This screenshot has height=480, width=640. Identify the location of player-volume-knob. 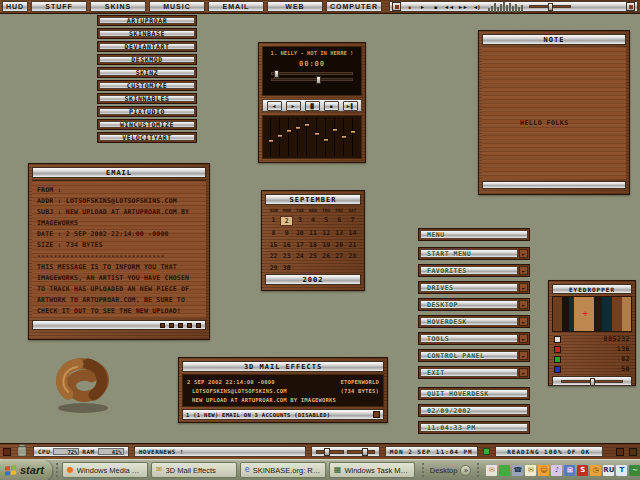
(318, 80).